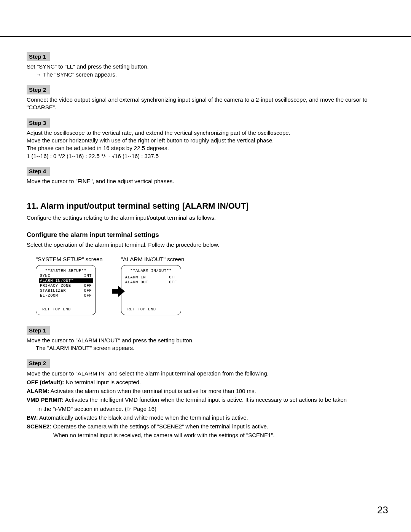 Image resolution: width=411 pixels, height=532 pixels. I want to click on definition-alarm: ALARM: Activates the alarm action when t…, so click(207, 391).